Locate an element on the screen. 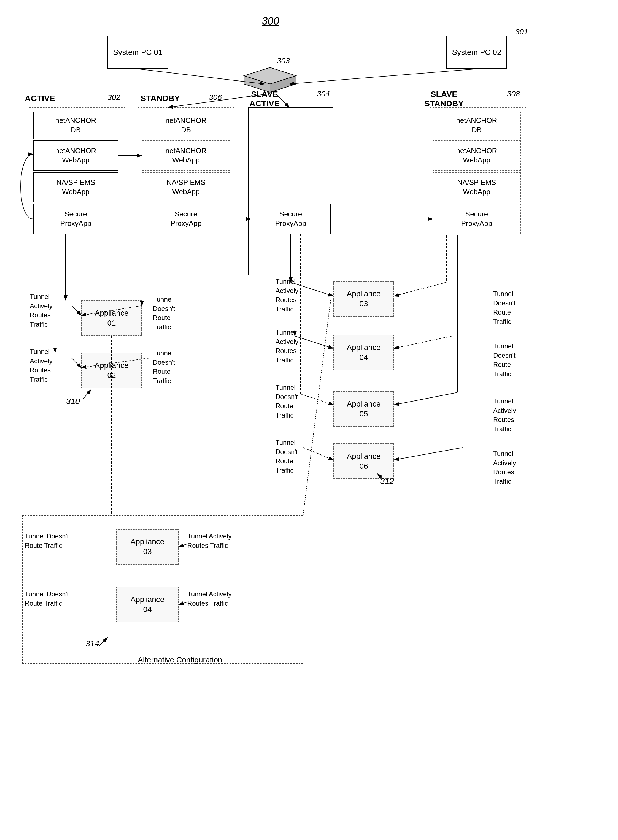 The image size is (618, 840). active-label: ACTIVE is located at coordinates (40, 98).